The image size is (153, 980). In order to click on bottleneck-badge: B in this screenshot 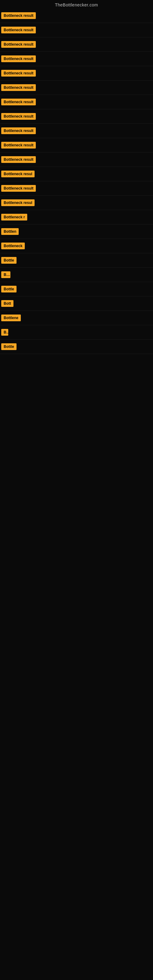, I will do `click(5, 332)`.